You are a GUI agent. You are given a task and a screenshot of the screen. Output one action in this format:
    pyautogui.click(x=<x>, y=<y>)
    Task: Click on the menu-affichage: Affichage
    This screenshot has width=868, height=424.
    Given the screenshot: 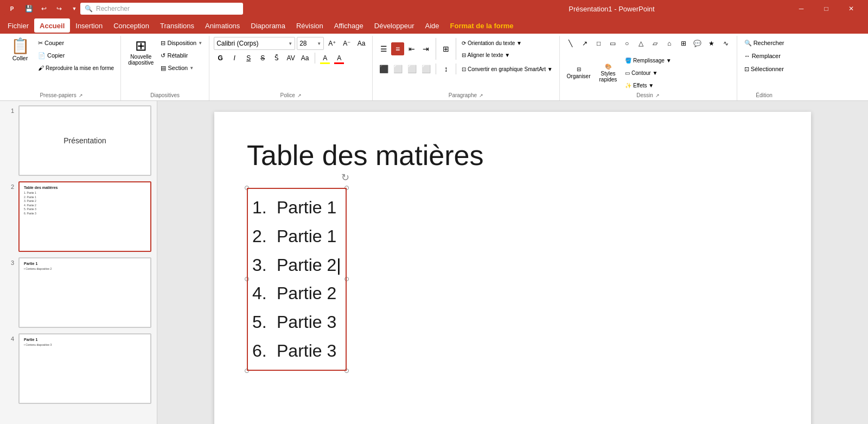 What is the action you would take?
    pyautogui.click(x=349, y=26)
    